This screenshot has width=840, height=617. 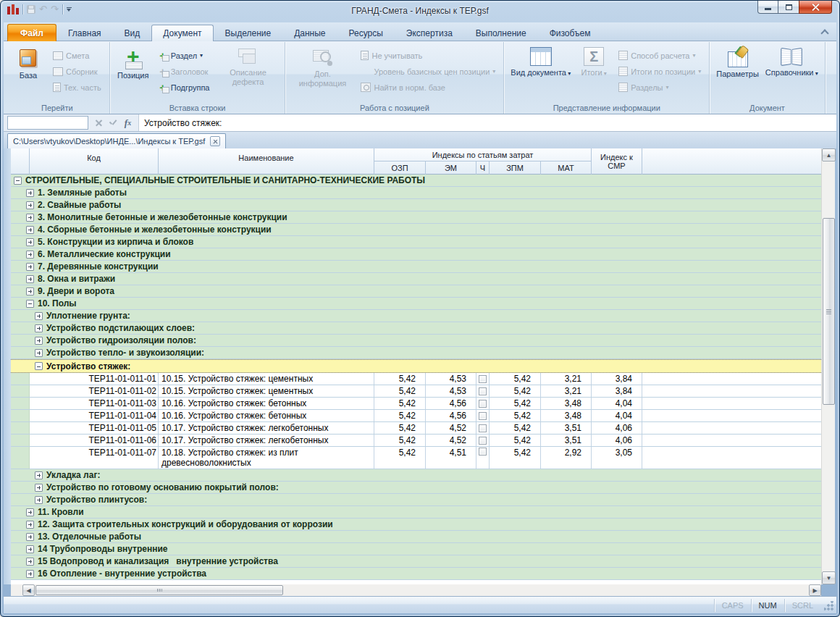 What do you see at coordinates (828, 311) in the screenshot?
I see `vertical-scroll-thumb` at bounding box center [828, 311].